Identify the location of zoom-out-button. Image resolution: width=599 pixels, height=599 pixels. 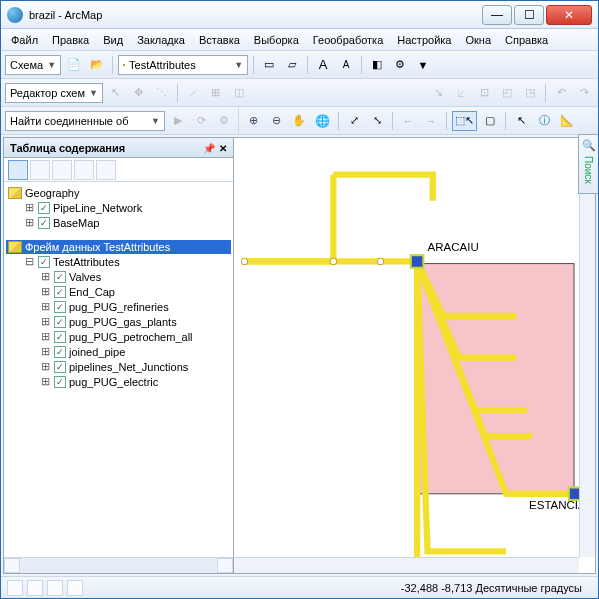
(276, 121).